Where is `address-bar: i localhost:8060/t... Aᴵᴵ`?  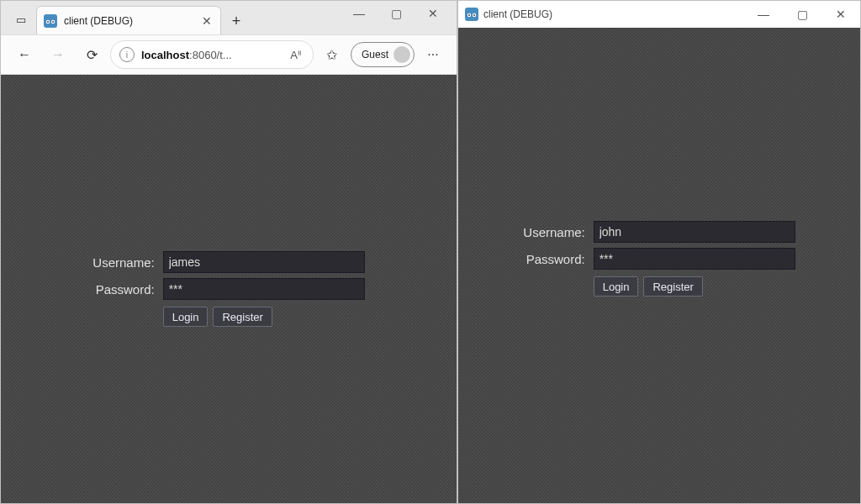 address-bar: i localhost:8060/t... Aᴵᴵ is located at coordinates (212, 55).